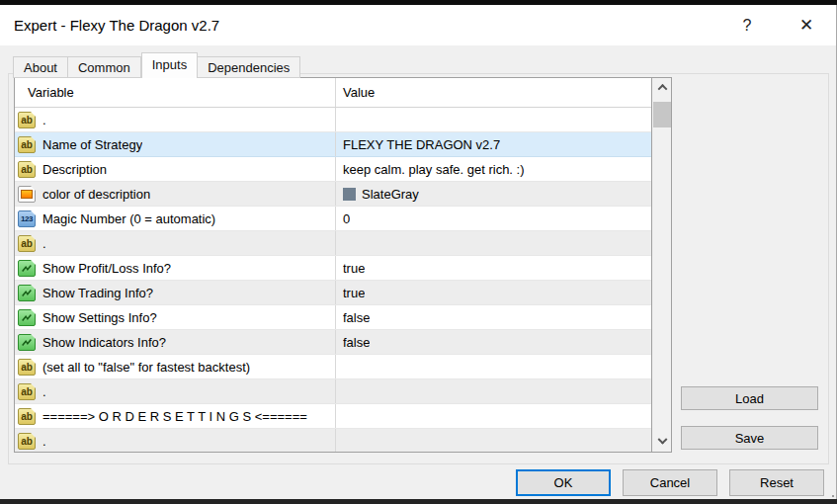 This screenshot has height=504, width=837. I want to click on column-header-variable: Variable, so click(176, 93).